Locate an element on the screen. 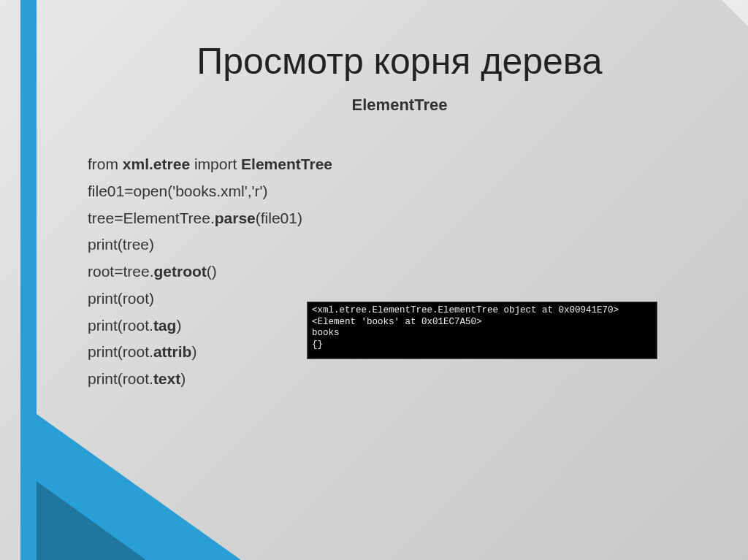 This screenshot has height=560, width=748. slide-subtitle: ElementTree is located at coordinates (400, 105).